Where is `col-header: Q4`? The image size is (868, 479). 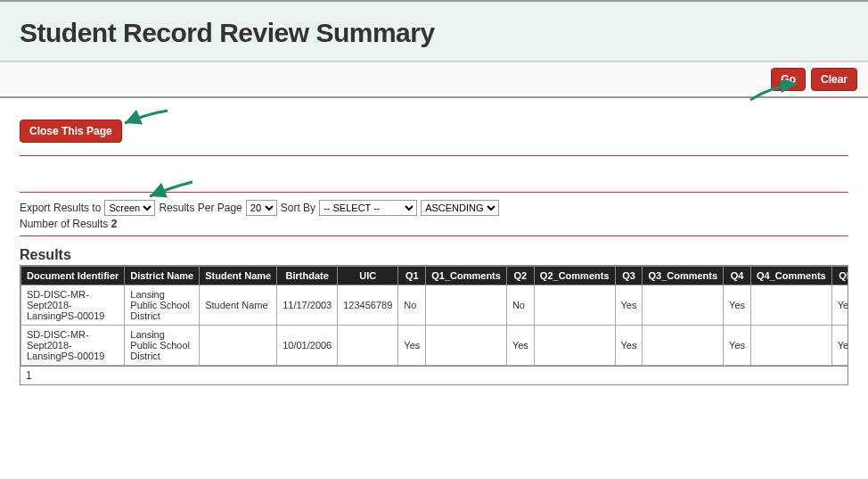
col-header: Q4 is located at coordinates (738, 277).